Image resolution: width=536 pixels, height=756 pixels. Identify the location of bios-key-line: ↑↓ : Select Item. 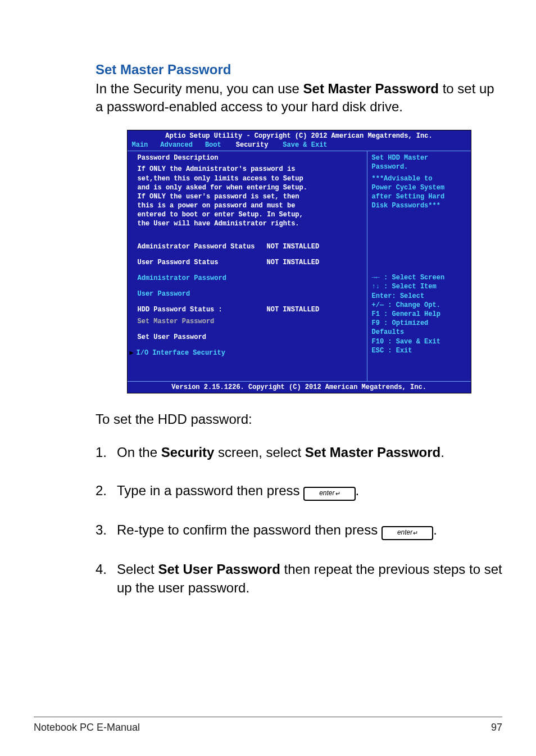
(419, 287).